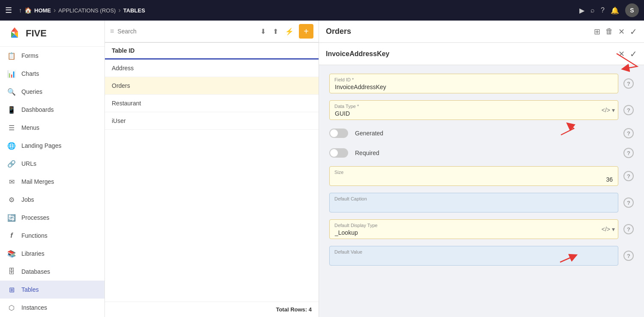 Image resolution: width=644 pixels, height=317 pixels. I want to click on avatar: S, so click(632, 10).